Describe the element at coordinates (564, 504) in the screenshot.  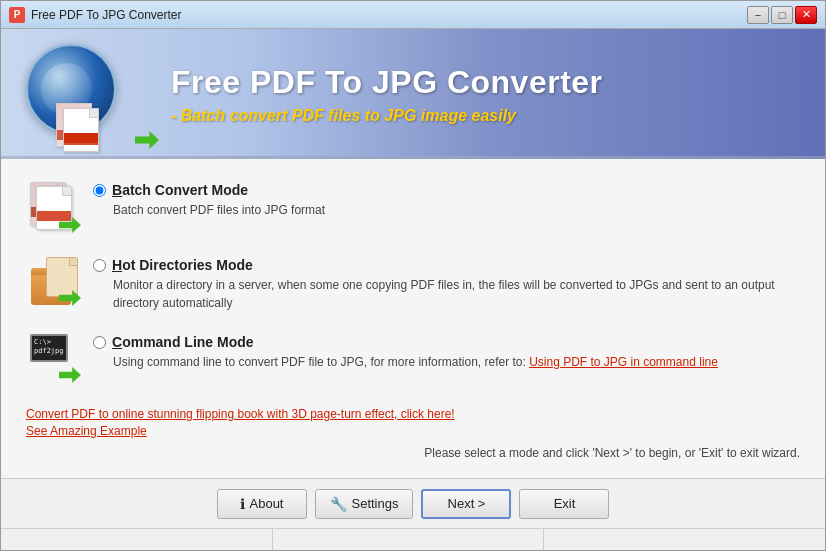
I see `exit-button: Exit` at that location.